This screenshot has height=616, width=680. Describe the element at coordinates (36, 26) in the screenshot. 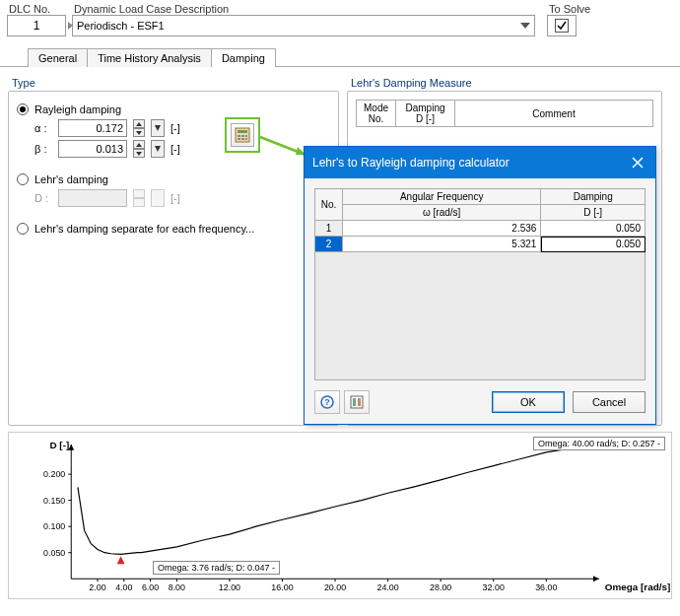

I see `dlc-no-input: 1` at that location.